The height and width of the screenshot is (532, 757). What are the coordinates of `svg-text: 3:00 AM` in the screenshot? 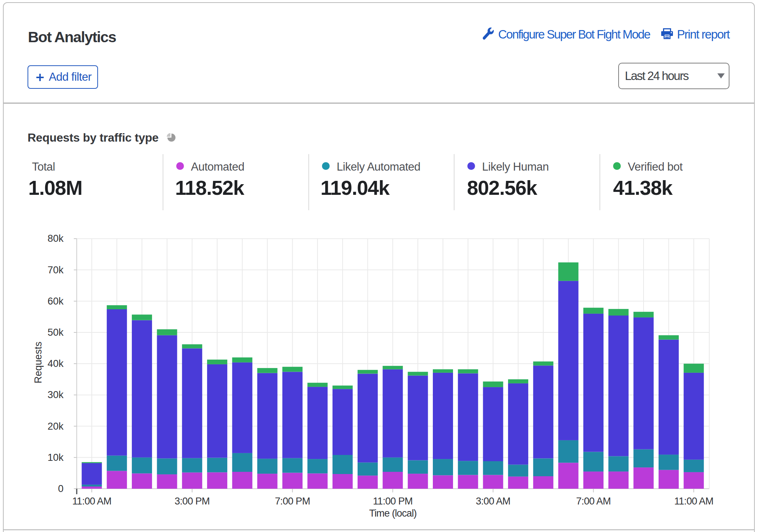 It's located at (493, 501).